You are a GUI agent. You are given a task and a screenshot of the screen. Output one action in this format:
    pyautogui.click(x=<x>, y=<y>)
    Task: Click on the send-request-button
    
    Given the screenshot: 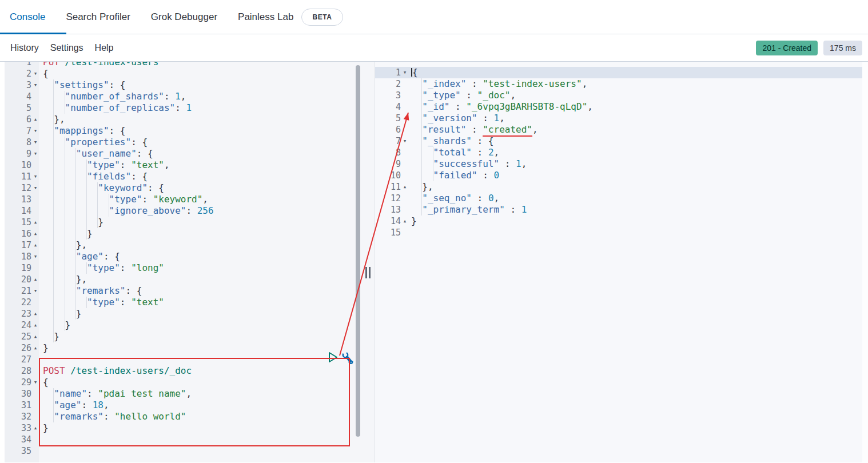 What is the action you would take?
    pyautogui.click(x=333, y=357)
    